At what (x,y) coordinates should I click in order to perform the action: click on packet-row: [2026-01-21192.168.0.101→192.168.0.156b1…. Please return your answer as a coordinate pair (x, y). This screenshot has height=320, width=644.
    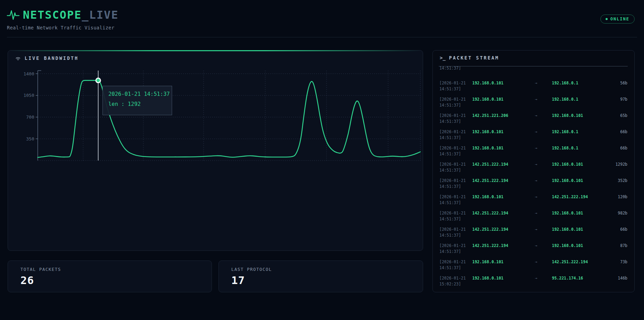
    Looking at the image, I should click on (533, 86).